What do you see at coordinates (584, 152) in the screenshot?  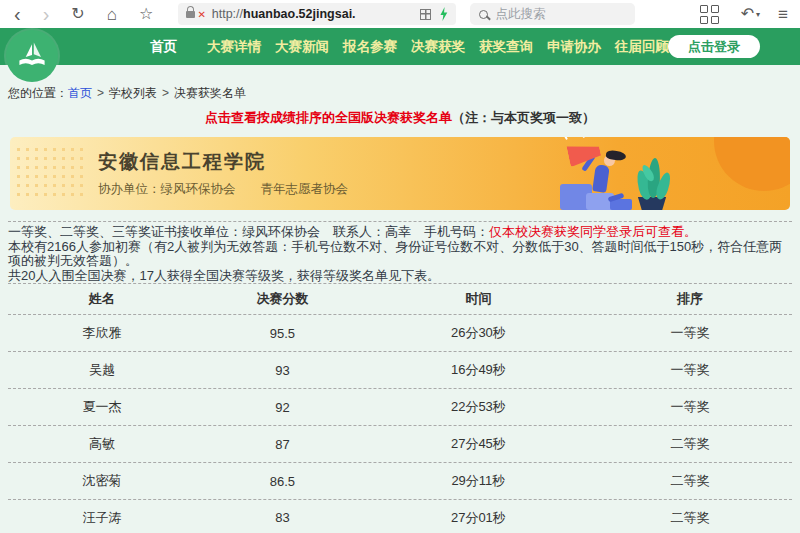 I see `megaphone-icon` at bounding box center [584, 152].